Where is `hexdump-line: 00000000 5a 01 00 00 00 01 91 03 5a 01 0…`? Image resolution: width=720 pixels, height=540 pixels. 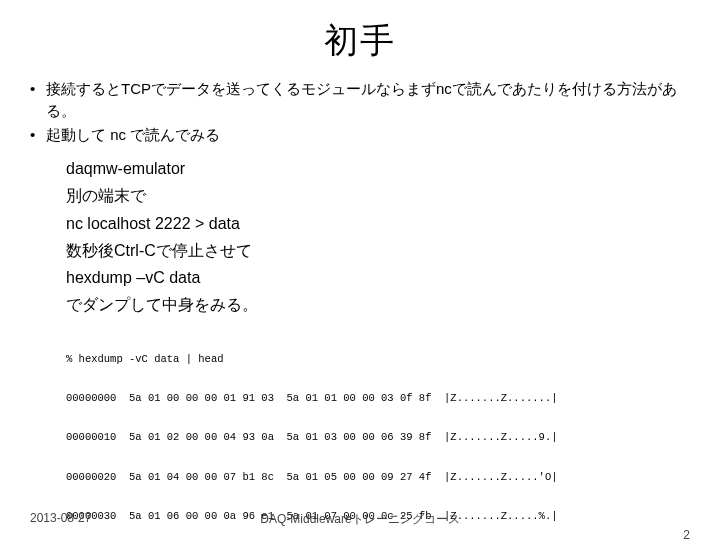 hexdump-line: 00000000 5a 01 00 00 00 01 91 03 5a 01 0… is located at coordinates (378, 398).